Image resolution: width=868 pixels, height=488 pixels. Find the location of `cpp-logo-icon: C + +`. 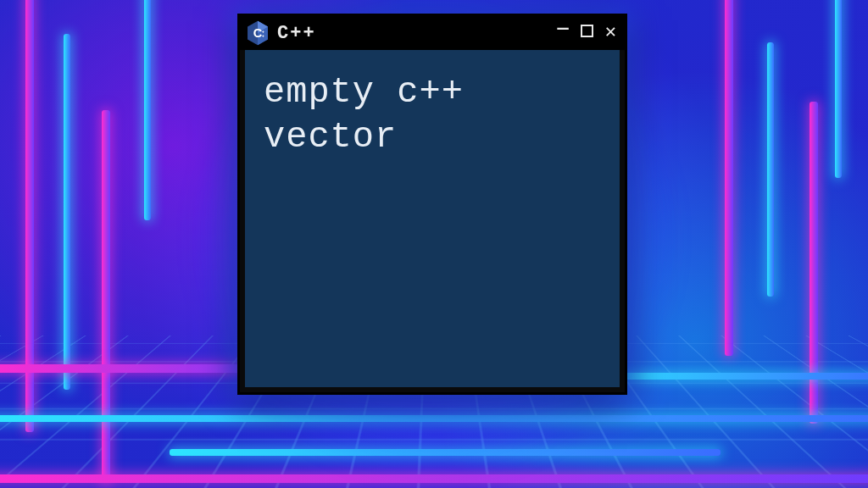

cpp-logo-icon: C + + is located at coordinates (258, 33).